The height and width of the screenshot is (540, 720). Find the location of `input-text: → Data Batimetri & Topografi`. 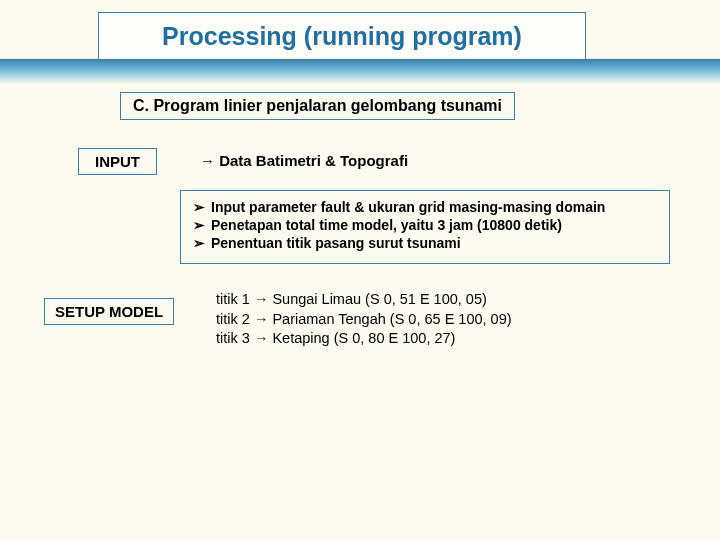

input-text: → Data Batimetri & Topografi is located at coordinates (304, 160).